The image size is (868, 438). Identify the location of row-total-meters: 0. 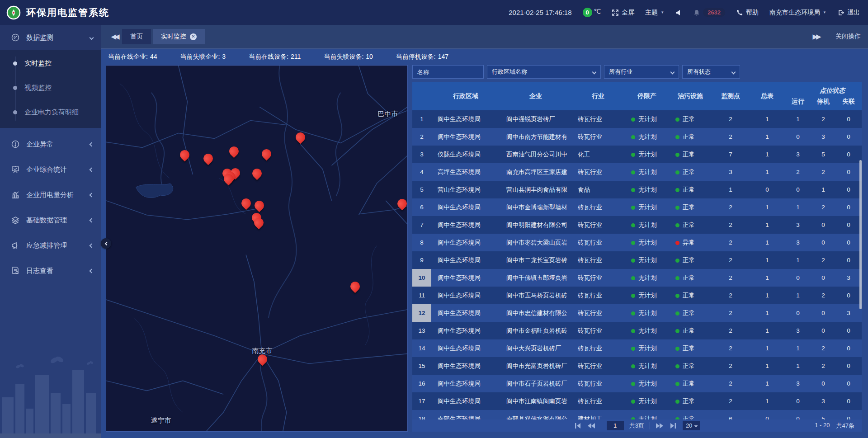
(767, 190).